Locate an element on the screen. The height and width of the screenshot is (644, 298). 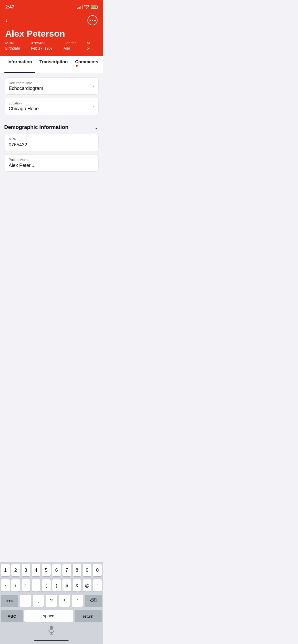
tab-transcription: Transcription is located at coordinates (54, 64).